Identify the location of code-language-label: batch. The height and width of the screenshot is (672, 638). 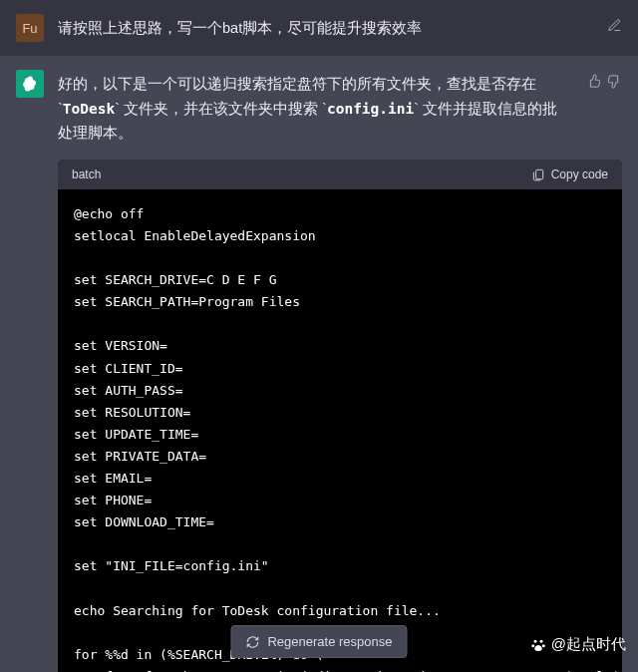
(86, 174).